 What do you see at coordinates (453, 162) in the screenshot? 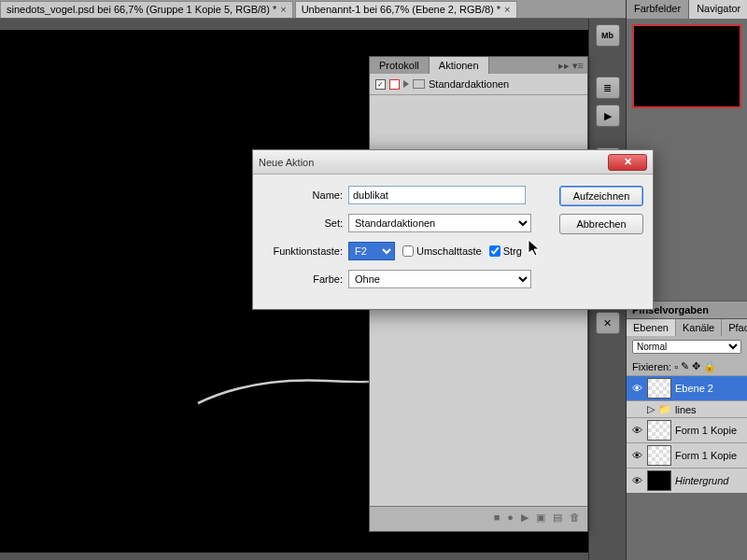
I see `dialog-titlebar: Neue Aktion ✕` at bounding box center [453, 162].